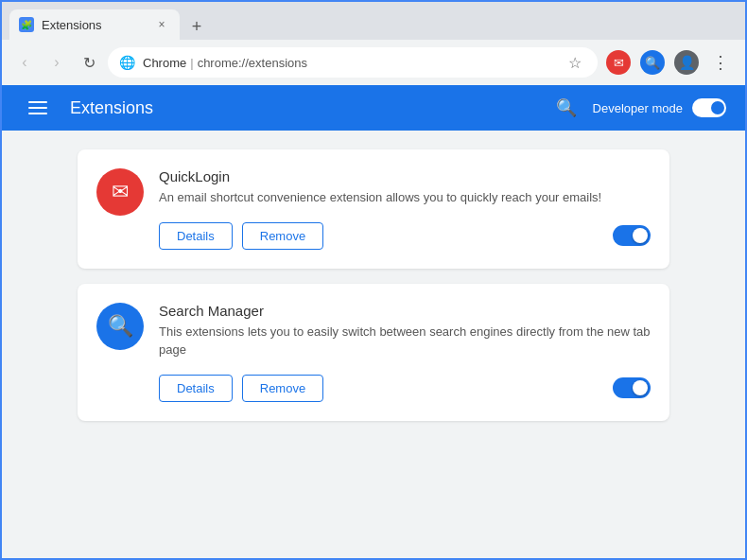 Image resolution: width=747 pixels, height=560 pixels. I want to click on tab-close-button: ×, so click(162, 25).